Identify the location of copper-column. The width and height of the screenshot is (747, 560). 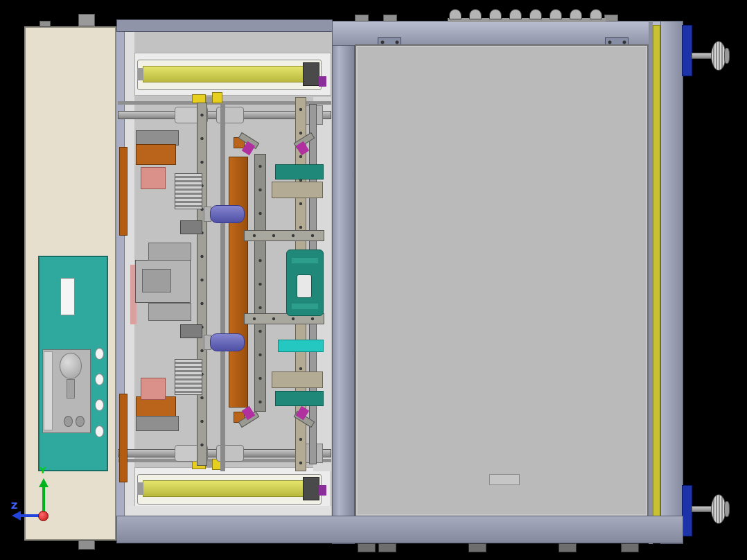
(238, 282).